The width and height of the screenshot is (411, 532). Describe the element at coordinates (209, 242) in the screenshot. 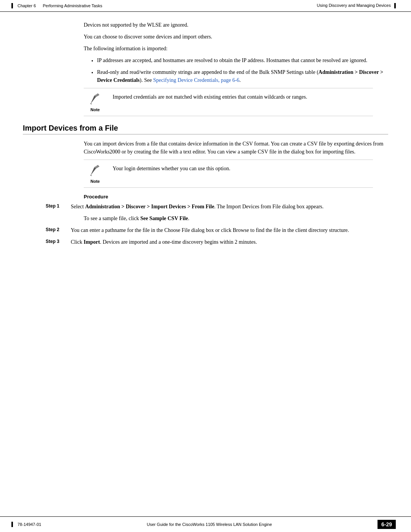

I see `step-row-3: Step 3 Click Import. Devices are importe…` at that location.